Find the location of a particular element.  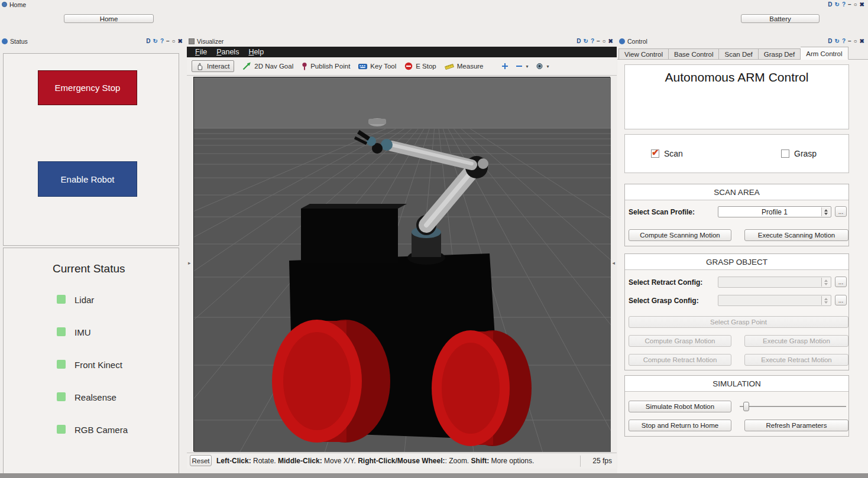

simulate-robot-motion-button: Simulate Robot Motion is located at coordinates (680, 407).